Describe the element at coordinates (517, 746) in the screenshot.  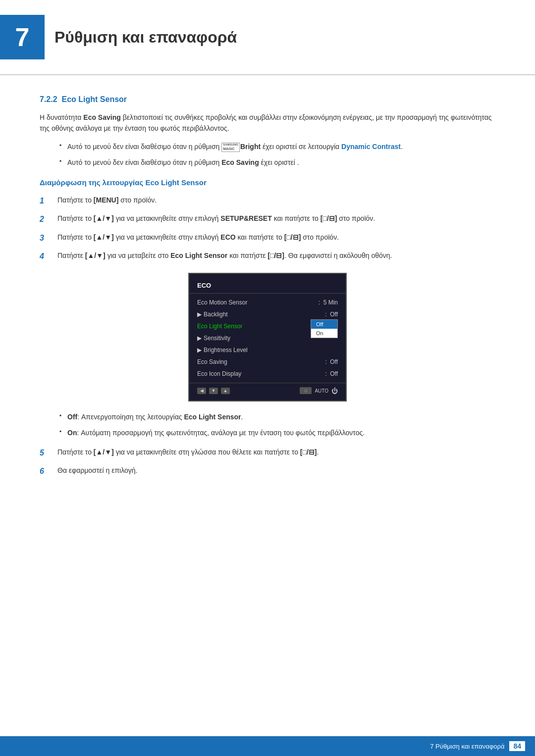
I see `footer-page-number: 84` at that location.